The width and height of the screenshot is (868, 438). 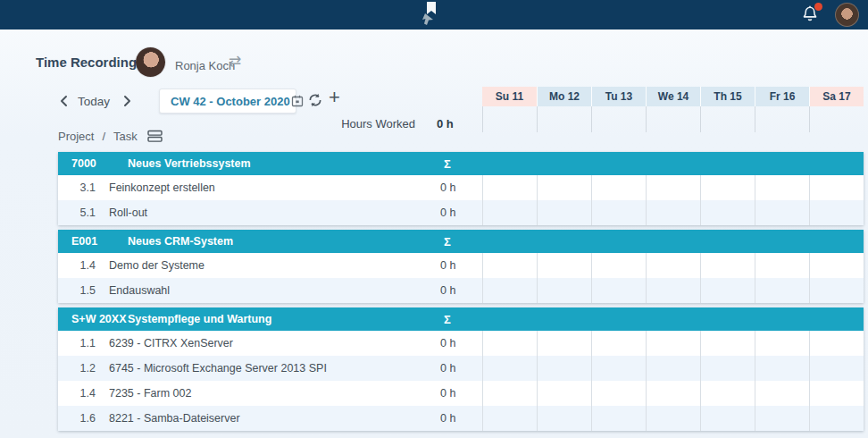 What do you see at coordinates (461, 319) in the screenshot?
I see `project-group-header: S+W 20XX Systempflege und Wartung Σ` at bounding box center [461, 319].